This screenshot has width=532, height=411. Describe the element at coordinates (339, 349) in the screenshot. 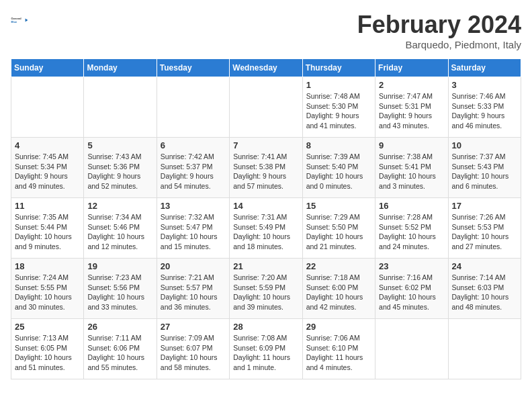

I see `calendar-cell: 29Sunrise: 7:06 AM Sunset: 6:10 PM Dayli…` at that location.